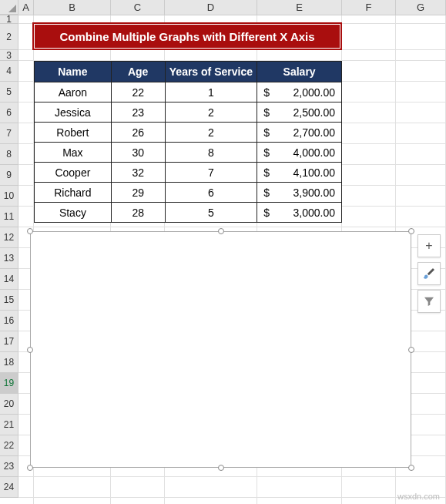  What do you see at coordinates (9, 55) in the screenshot?
I see `row-header-3: 3` at bounding box center [9, 55].